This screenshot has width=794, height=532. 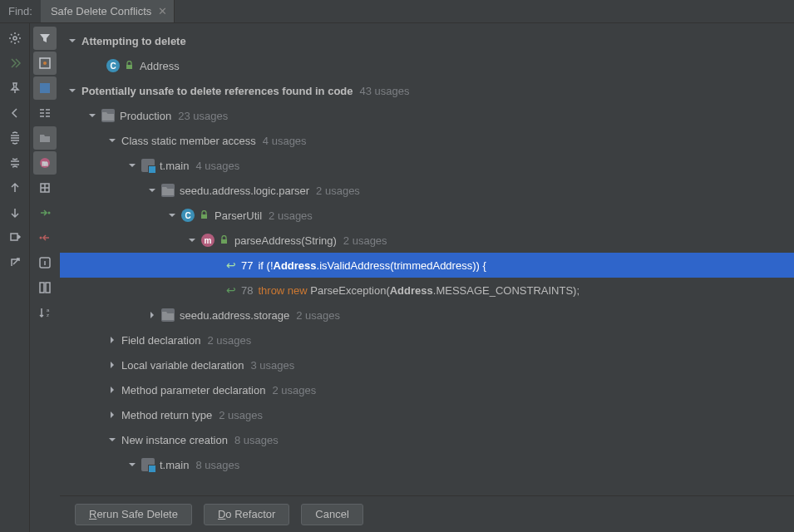 What do you see at coordinates (427, 415) in the screenshot?
I see `tree-node-method-ret: Method return type 2 usages` at bounding box center [427, 415].